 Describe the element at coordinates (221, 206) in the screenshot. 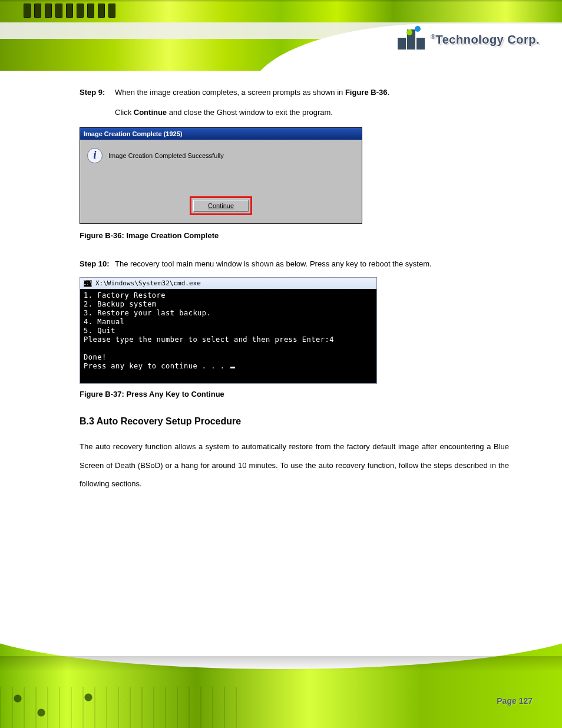

I see `continue-button: Continue` at that location.